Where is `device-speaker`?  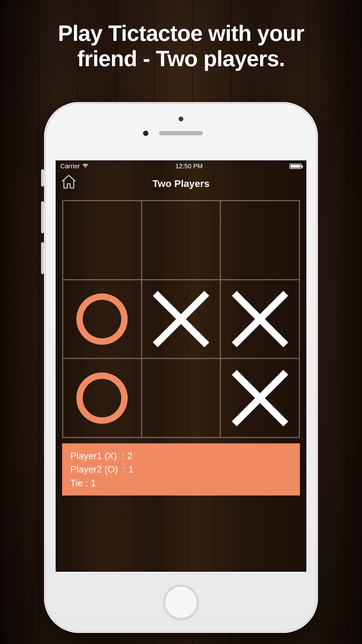
device-speaker is located at coordinates (181, 133).